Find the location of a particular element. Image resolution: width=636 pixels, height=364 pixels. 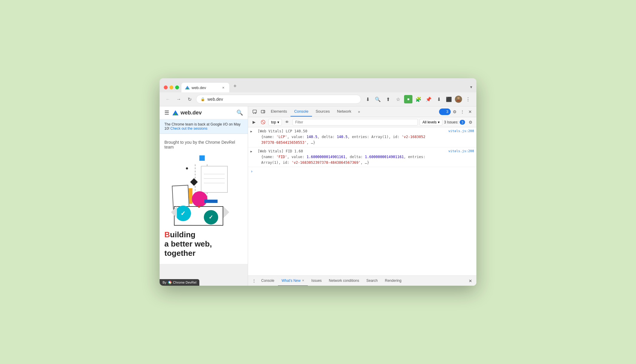

devtools-more-icon: ⋮ is located at coordinates (462, 112).